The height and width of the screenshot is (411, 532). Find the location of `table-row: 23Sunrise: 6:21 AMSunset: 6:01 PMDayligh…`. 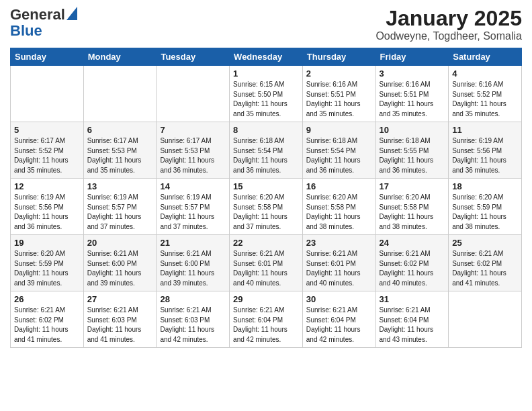

table-row: 23Sunrise: 6:21 AMSunset: 6:01 PMDayligh… is located at coordinates (339, 263).